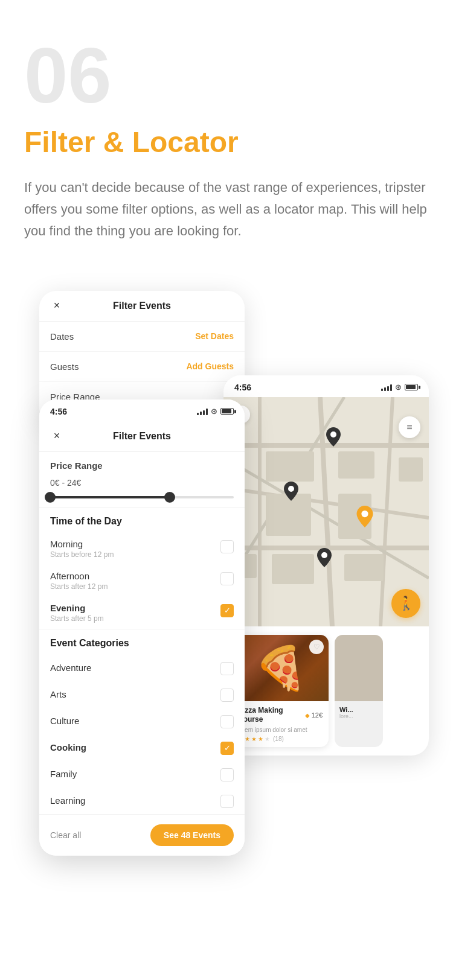 This screenshot has height=980, width=453. Describe the element at coordinates (65, 721) in the screenshot. I see `culture-label: Culture` at that location.